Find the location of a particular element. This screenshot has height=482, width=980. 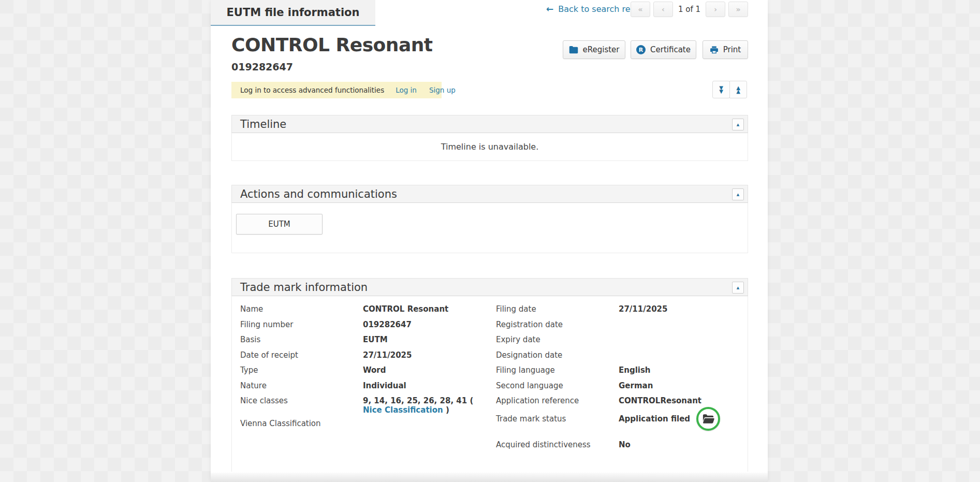

sign-up-link: Sign up is located at coordinates (442, 90).